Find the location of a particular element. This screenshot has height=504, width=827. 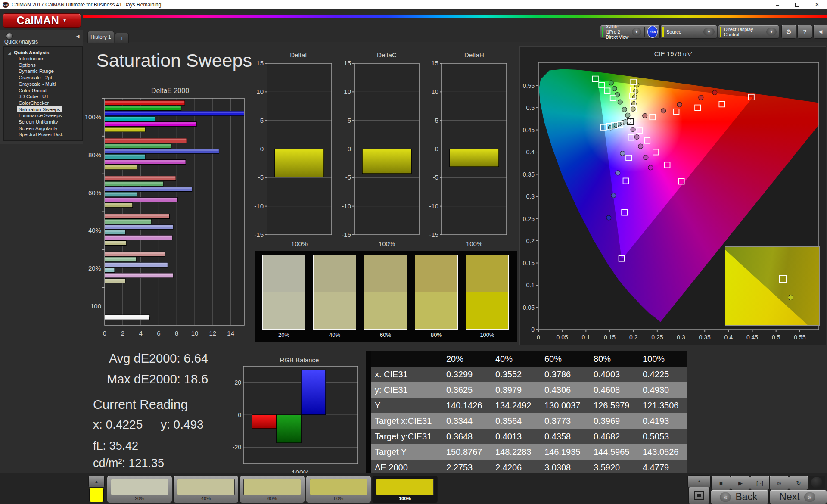

svg-text: DeltaH is located at coordinates (474, 55).